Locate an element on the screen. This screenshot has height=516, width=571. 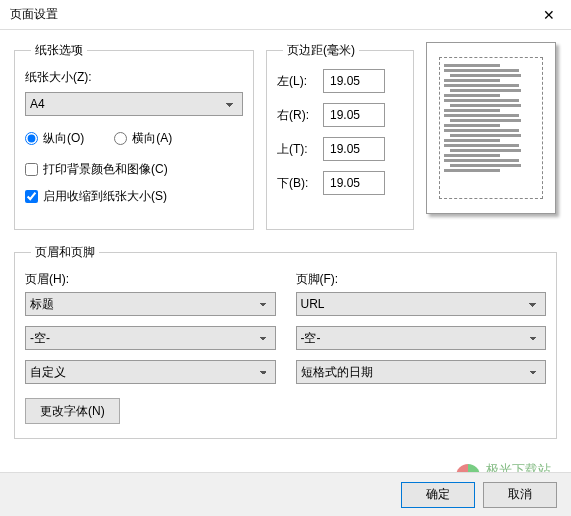
shrink-to-fit-label: 启用收缩到纸张大小(S) is located at coordinates (105, 196).